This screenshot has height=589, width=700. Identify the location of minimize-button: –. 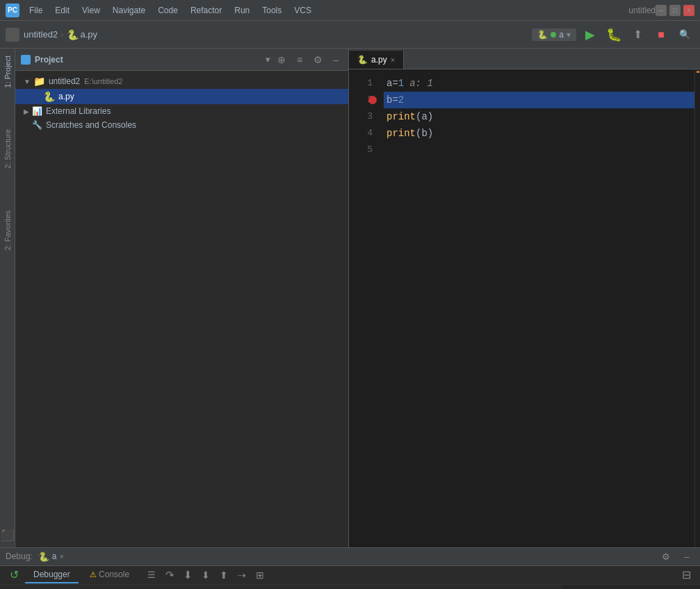
(661, 10).